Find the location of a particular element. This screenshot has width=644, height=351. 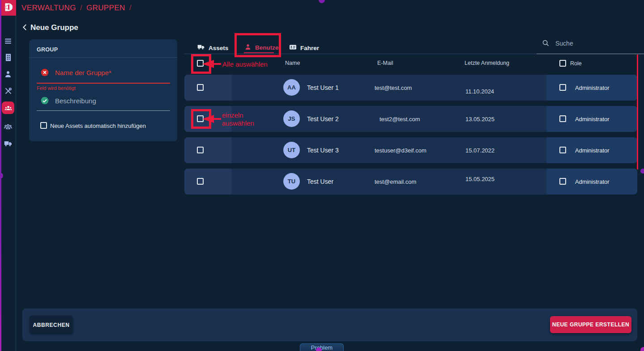

annotation-select-all-label: Alle auswählen is located at coordinates (245, 64).